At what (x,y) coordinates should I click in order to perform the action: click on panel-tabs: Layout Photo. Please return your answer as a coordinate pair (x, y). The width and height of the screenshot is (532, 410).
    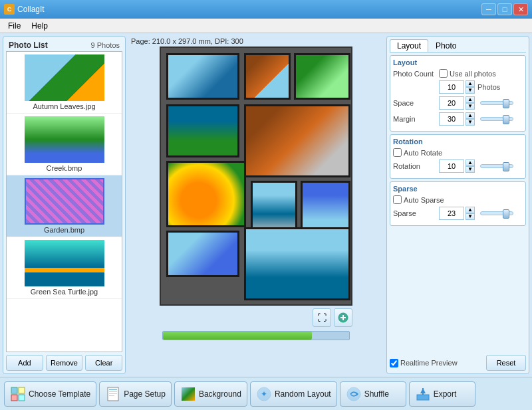
    Looking at the image, I should click on (458, 46).